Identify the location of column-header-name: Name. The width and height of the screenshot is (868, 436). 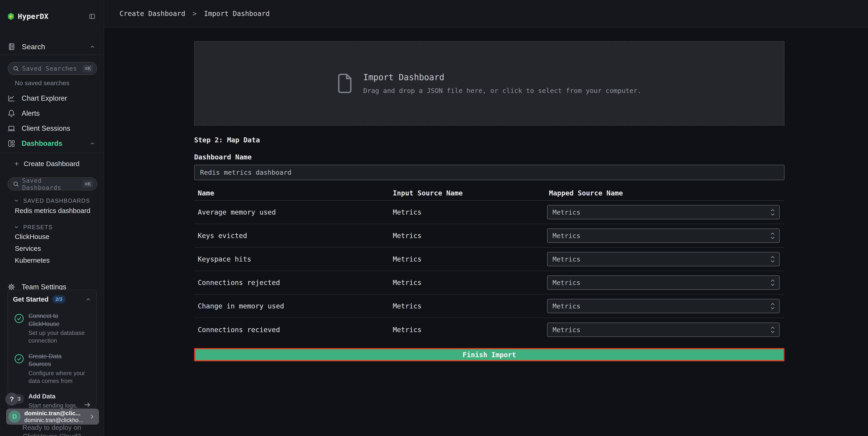
(292, 193).